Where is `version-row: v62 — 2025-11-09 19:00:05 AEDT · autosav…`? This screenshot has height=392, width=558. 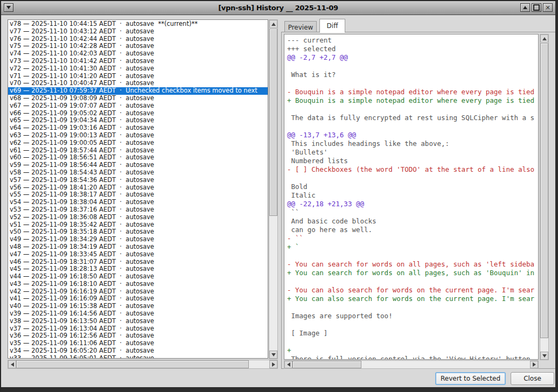
version-row: v62 — 2025-11-09 19:00:05 AEDT · autosav… is located at coordinates (138, 143).